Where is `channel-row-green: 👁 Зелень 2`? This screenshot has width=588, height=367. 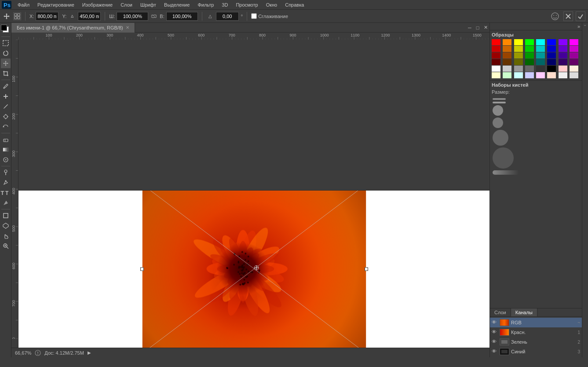 channel-row-green: 👁 Зелень 2 is located at coordinates (536, 342).